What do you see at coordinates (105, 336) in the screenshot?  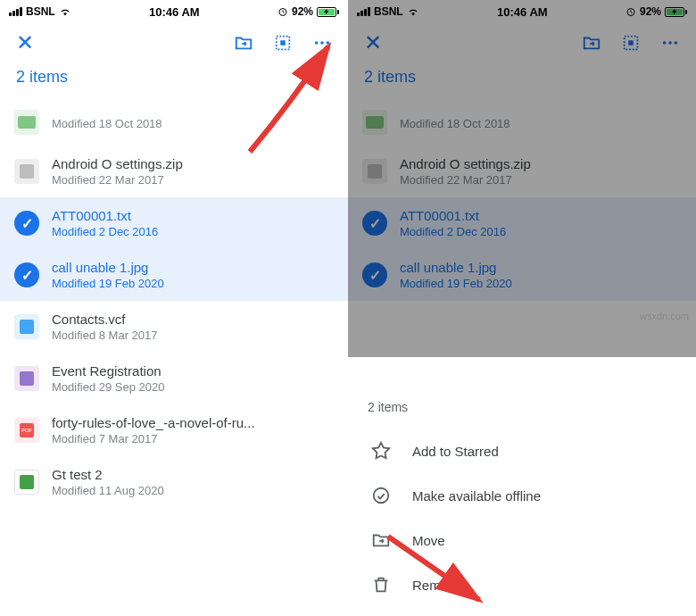 I see `file-meta: Modified 8 Mar 2017` at bounding box center [105, 336].